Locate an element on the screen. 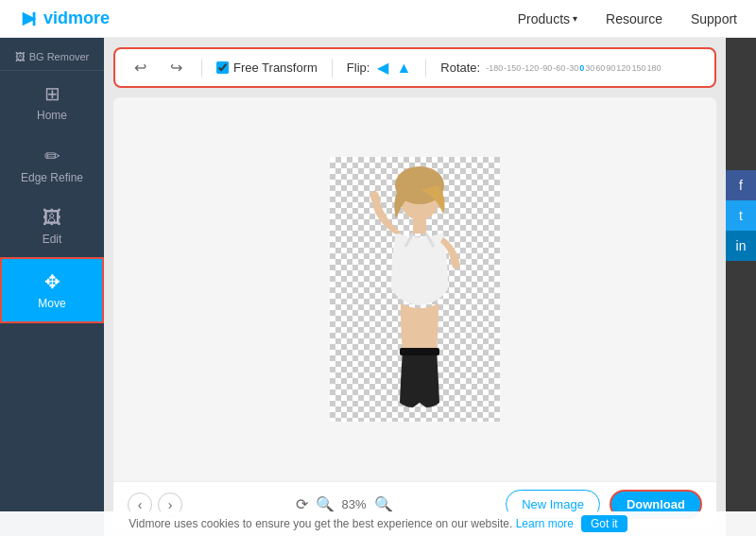  subject-figure is located at coordinates (415, 289).